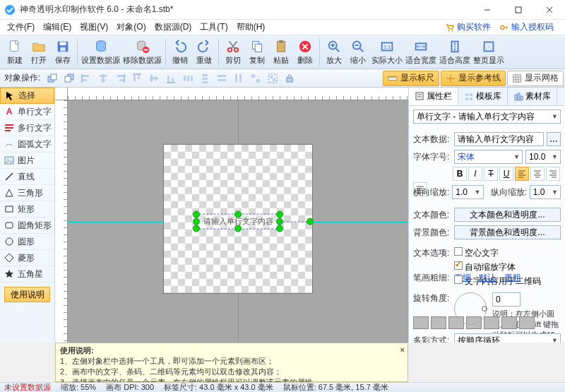  What do you see at coordinates (470, 309) in the screenshot?
I see `rotate-wheel` at bounding box center [470, 309].